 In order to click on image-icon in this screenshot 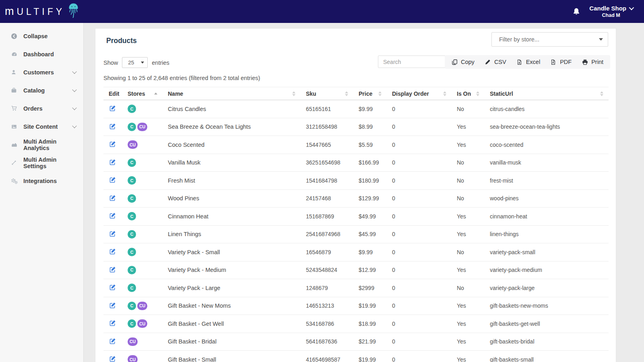, I will do `click(14, 127)`.